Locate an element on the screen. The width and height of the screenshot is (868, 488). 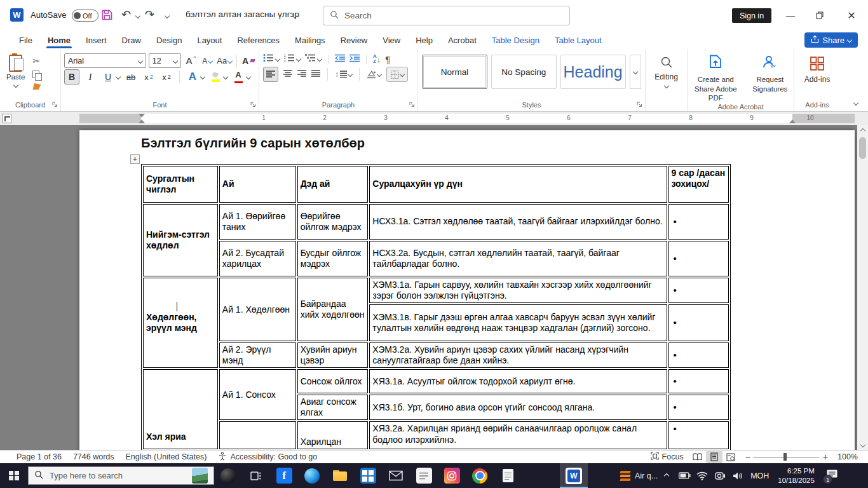
minimize-button: — is located at coordinates (790, 15).